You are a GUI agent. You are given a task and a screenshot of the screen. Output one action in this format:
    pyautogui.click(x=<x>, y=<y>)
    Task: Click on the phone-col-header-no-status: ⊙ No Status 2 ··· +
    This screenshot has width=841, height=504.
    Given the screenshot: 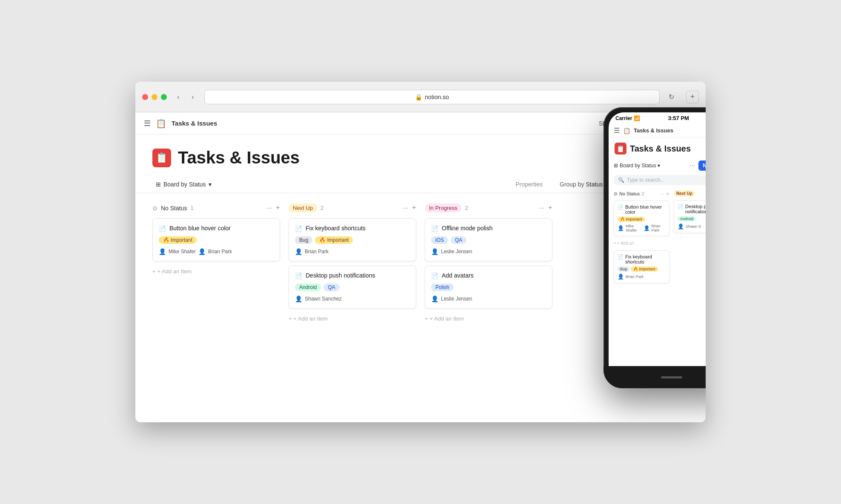 What is the action you would take?
    pyautogui.click(x=642, y=194)
    